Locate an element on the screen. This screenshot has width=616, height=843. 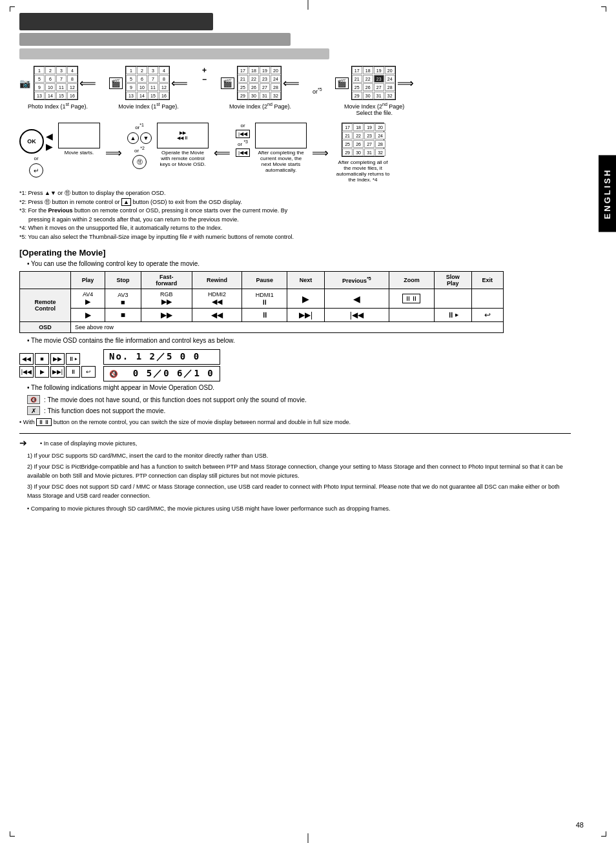
col-rewind: Rewind is located at coordinates (217, 280).